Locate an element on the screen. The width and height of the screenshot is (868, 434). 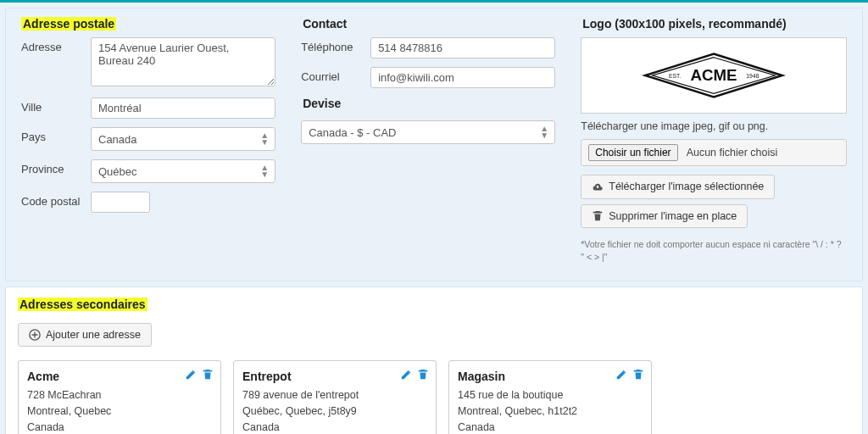
card-line: 145 rue de la boutique is located at coordinates (550, 395).